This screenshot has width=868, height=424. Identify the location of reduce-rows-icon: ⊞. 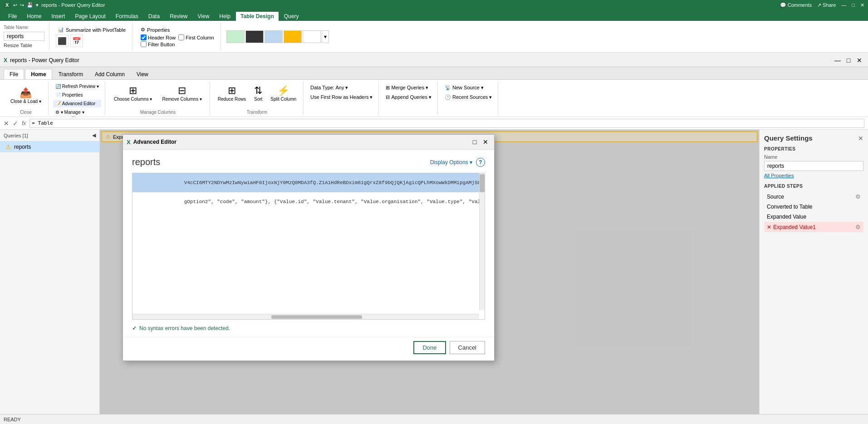
(232, 91).